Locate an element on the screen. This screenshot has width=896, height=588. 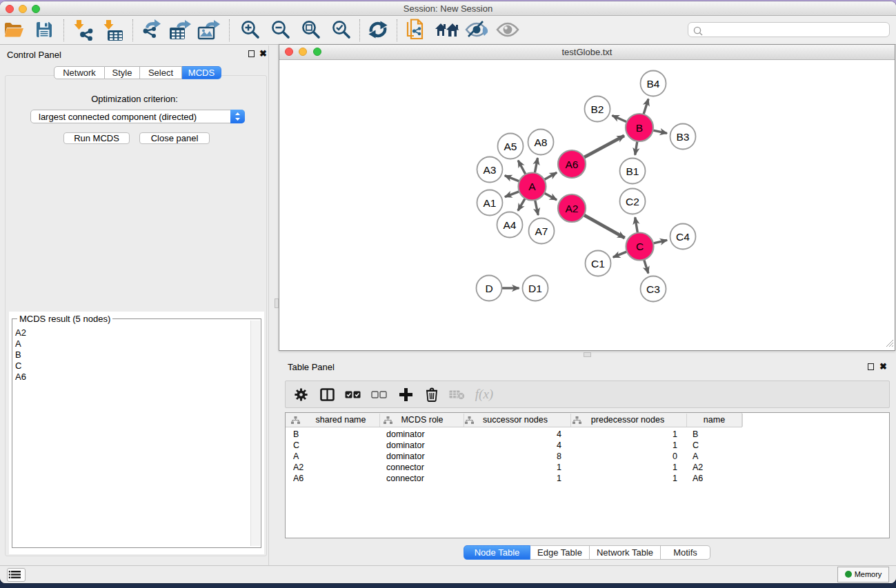
svg-text: B1 is located at coordinates (633, 171).